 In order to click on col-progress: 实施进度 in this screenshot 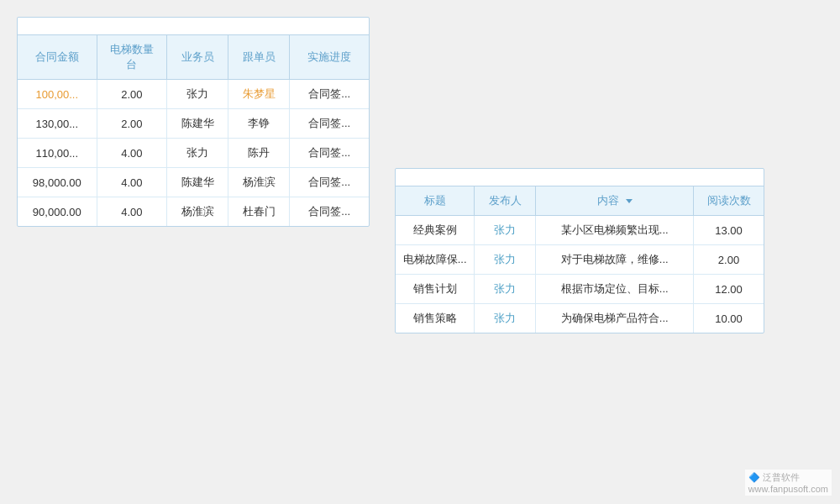, I will do `click(329, 57)`.